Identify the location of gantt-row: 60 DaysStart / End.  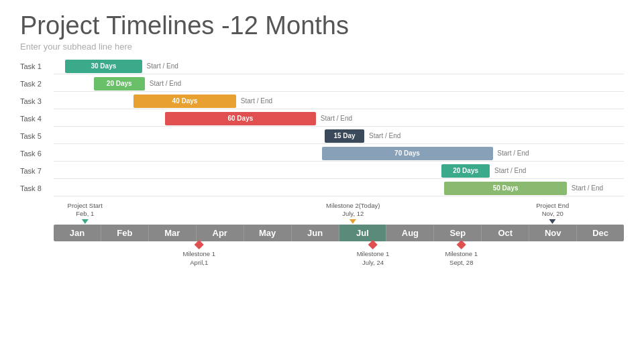
(339, 119).